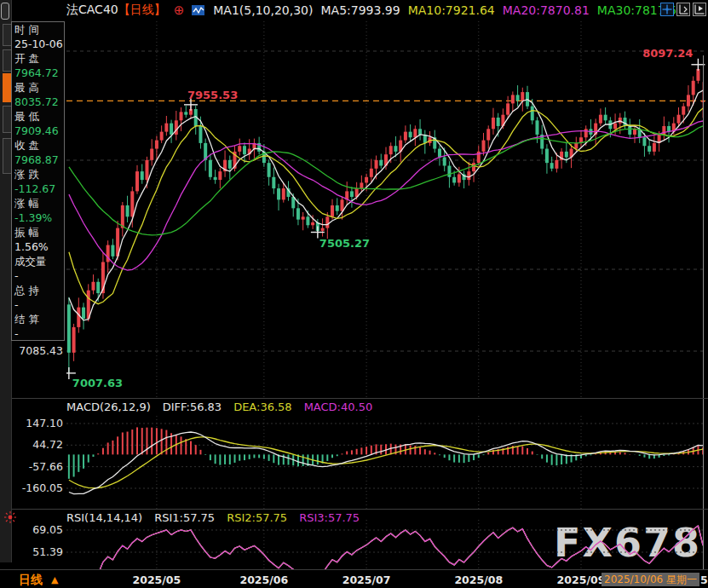  I want to click on rsi-title: RSI(14,14,14), so click(104, 518).